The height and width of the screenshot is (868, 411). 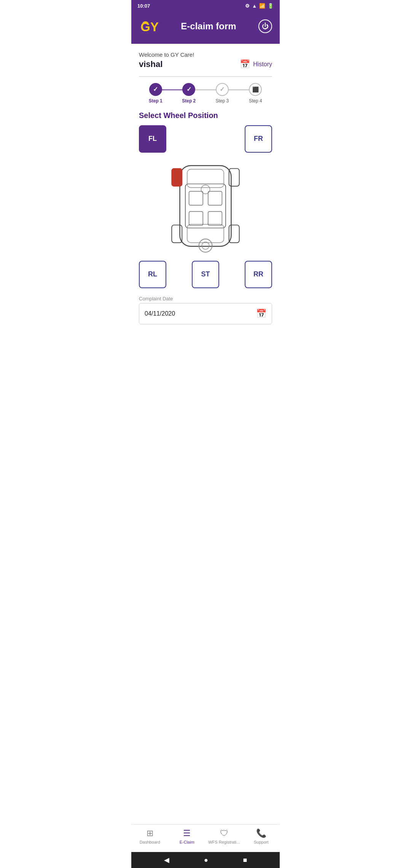 I want to click on step-1-check: ✓, so click(x=155, y=89).